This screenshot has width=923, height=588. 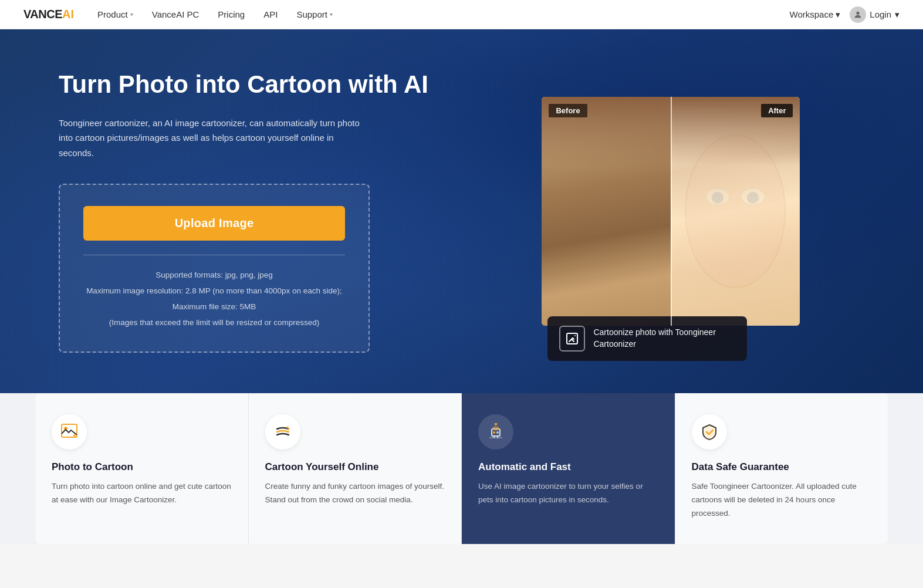 I want to click on feature-title-3: Data Safe Guarantee, so click(x=782, y=467).